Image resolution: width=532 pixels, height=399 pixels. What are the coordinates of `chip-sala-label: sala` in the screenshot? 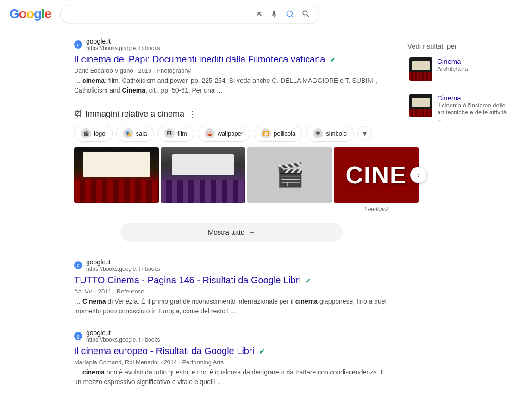 It's located at (142, 133).